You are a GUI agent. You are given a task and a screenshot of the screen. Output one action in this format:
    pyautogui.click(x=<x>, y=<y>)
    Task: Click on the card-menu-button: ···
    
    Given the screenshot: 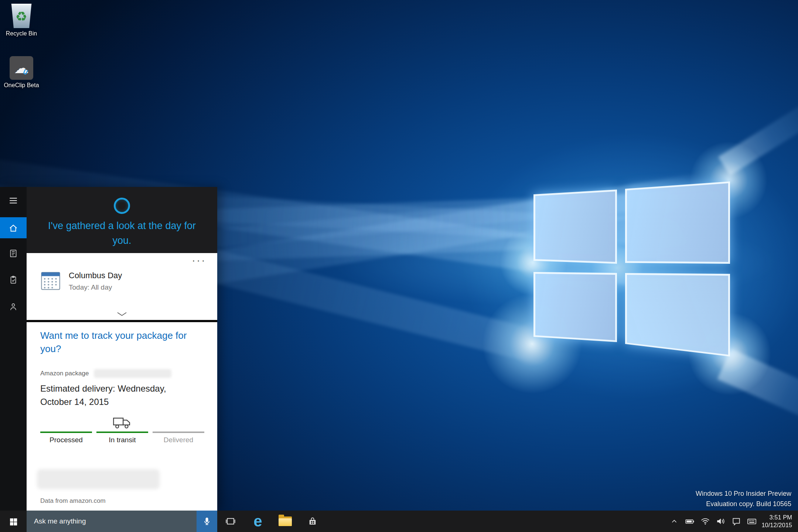 What is the action you would take?
    pyautogui.click(x=199, y=260)
    